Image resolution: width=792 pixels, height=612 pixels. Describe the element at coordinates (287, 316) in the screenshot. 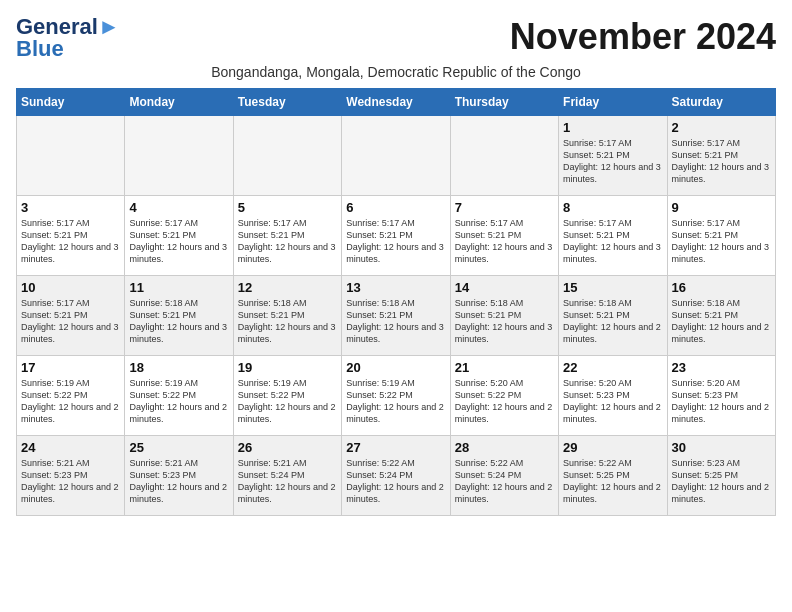

I see `calendar-cell: 12Sunrise: 5:18 AM Sunset: 5:21 PM Dayli…` at that location.